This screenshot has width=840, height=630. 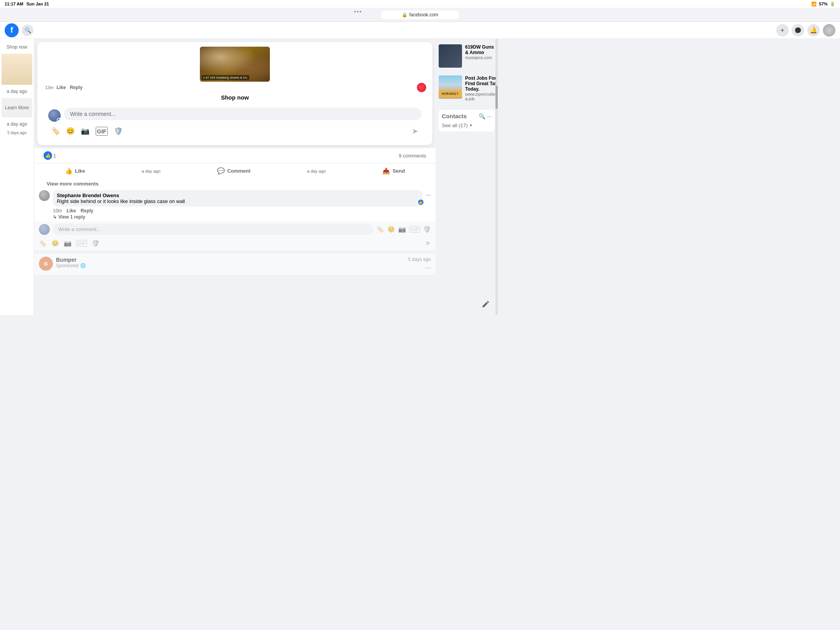 I want to click on bumper-meta: 5 days ago ···, so click(x=419, y=264).